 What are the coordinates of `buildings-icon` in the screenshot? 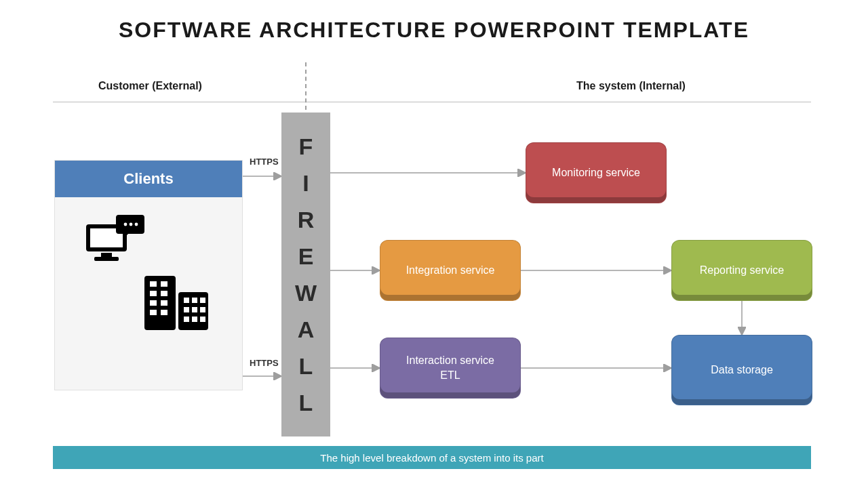 It's located at (177, 303).